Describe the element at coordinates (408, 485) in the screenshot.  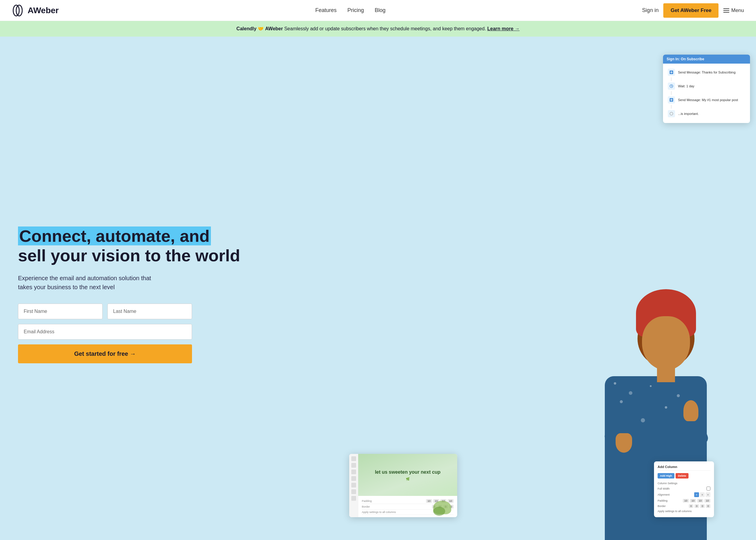
I see `builder-preview-area: let us sweeten your next cup 🌿 Padding 1…` at that location.